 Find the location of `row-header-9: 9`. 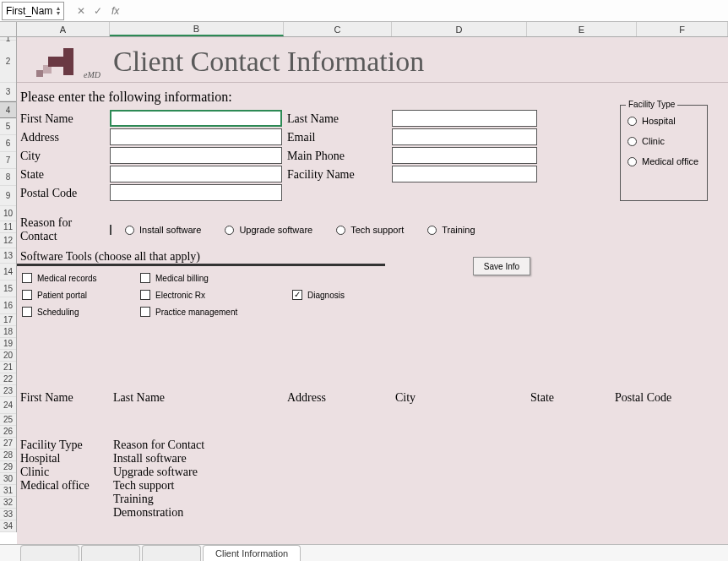

row-header-9: 9 is located at coordinates (8, 196).